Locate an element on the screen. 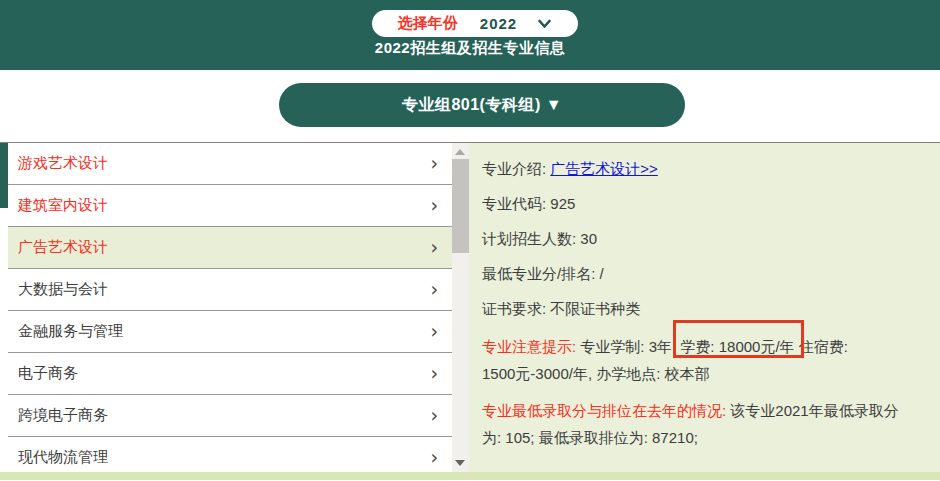  cert-value: 不限证书种类 is located at coordinates (595, 308).